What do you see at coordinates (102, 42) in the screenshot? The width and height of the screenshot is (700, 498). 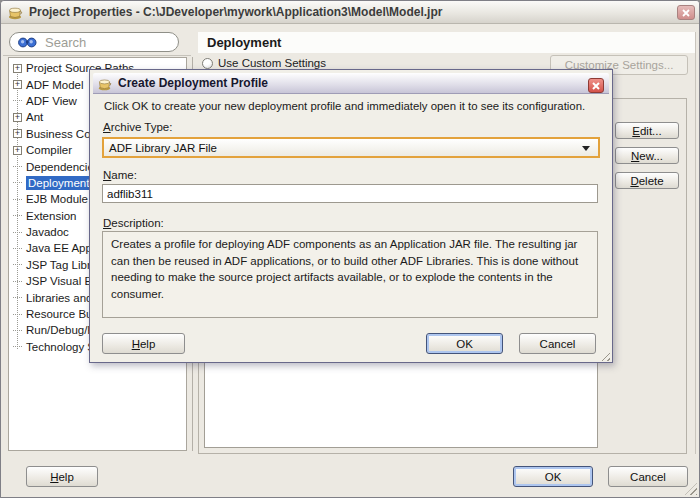 I see `search-input` at bounding box center [102, 42].